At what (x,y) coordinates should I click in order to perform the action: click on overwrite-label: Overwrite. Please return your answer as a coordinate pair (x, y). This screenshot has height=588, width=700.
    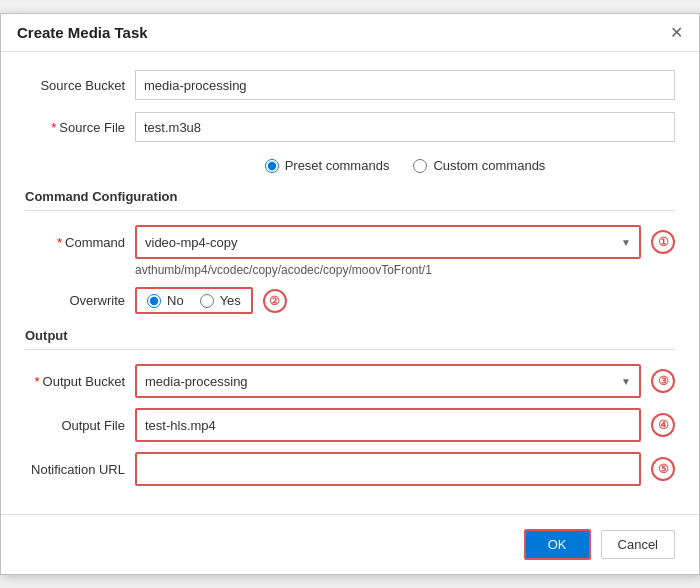
    Looking at the image, I should click on (80, 300).